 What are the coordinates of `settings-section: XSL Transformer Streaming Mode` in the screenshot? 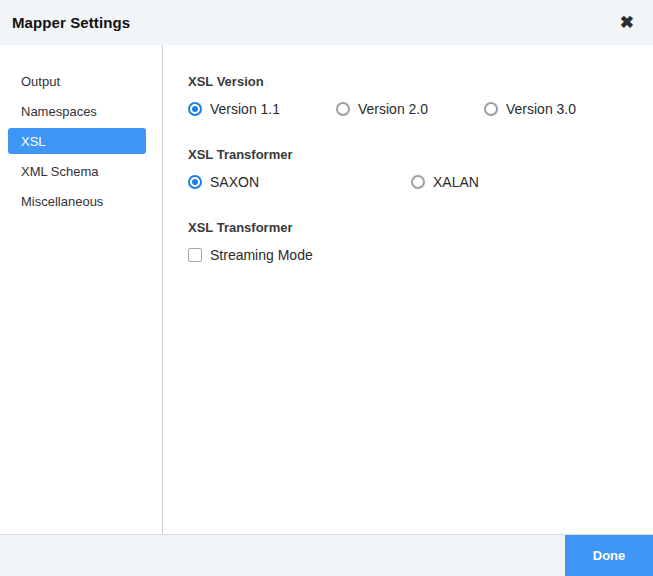 It's located at (411, 242).